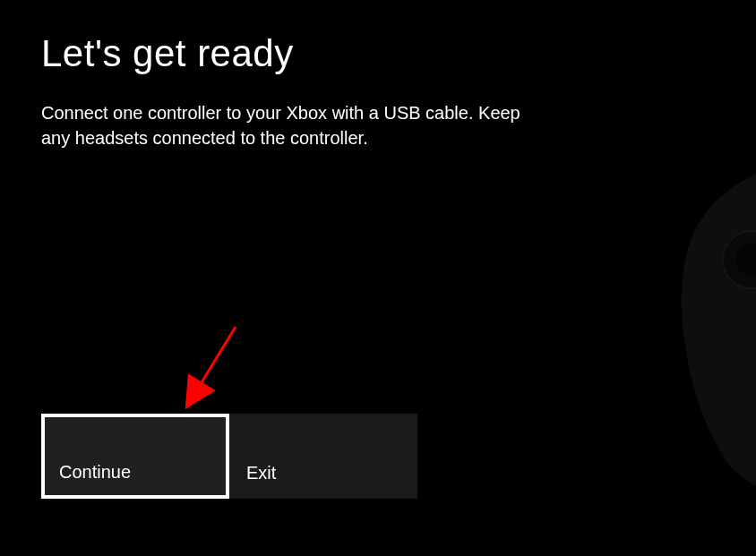 The height and width of the screenshot is (556, 756). I want to click on exit-button-label: Exit, so click(262, 473).